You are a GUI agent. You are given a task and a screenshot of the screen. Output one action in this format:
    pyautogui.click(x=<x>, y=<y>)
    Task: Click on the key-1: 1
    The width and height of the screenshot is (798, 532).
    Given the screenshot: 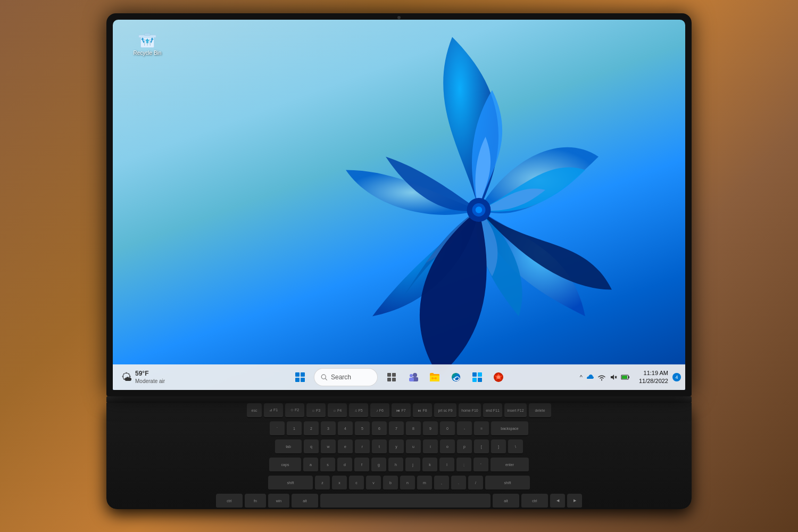 What is the action you would take?
    pyautogui.click(x=294, y=429)
    